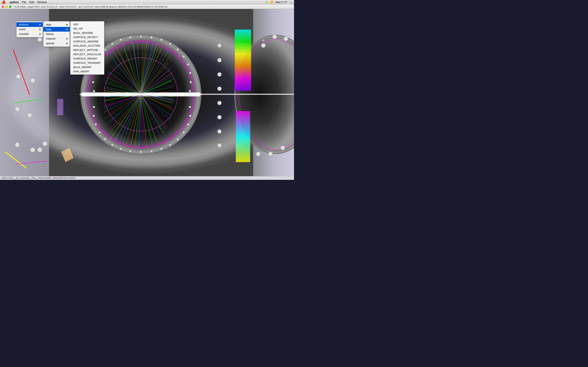  Describe the element at coordinates (30, 34) in the screenshot. I see `menu-item-eventlist: eventlist ▶` at that location.